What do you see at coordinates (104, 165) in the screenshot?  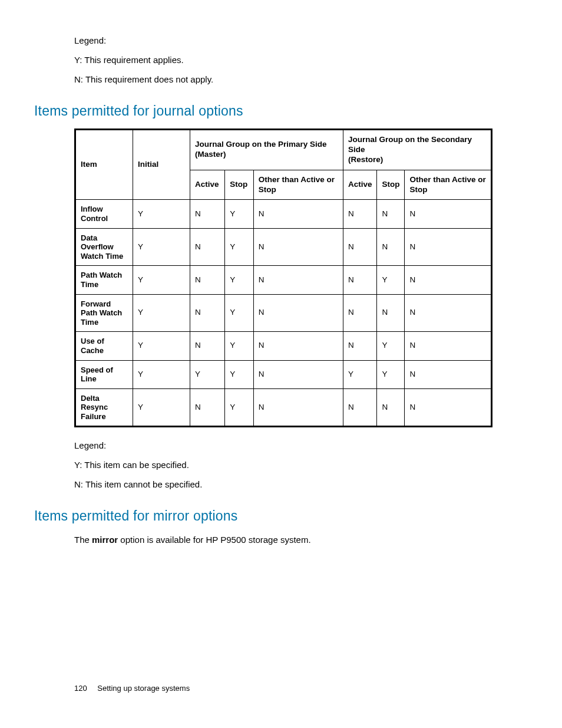 I see `th-item: Item` at bounding box center [104, 165].